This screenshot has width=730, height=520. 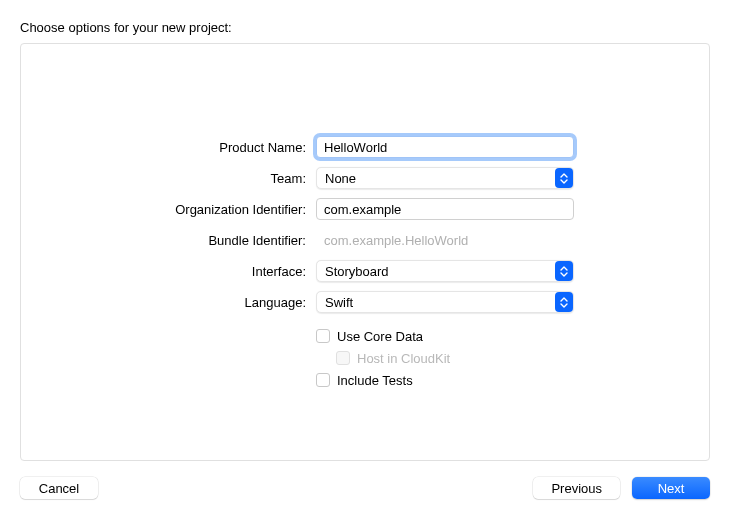 I want to click on team-label: Team:, so click(x=168, y=178).